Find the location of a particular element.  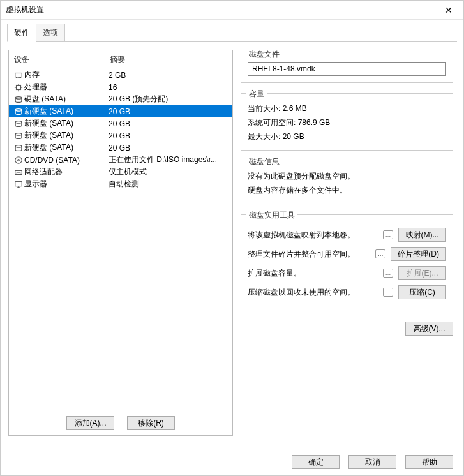

device-row: 网络适配器仅主机模式 is located at coordinates (121, 172).